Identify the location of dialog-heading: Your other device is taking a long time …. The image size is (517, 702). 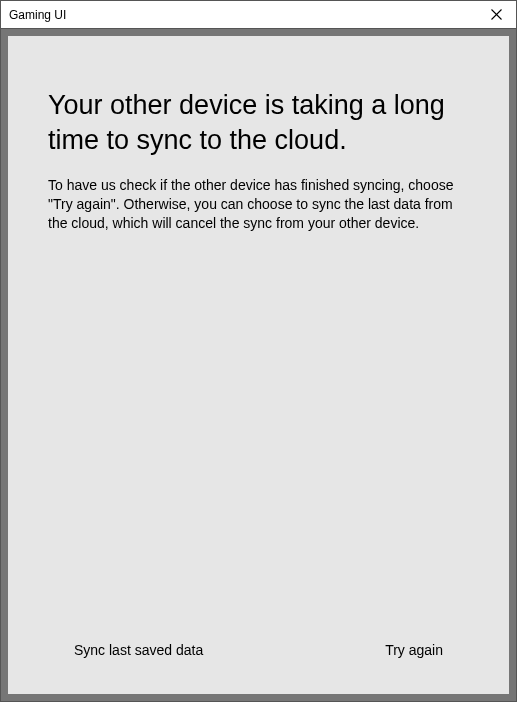
(258, 123).